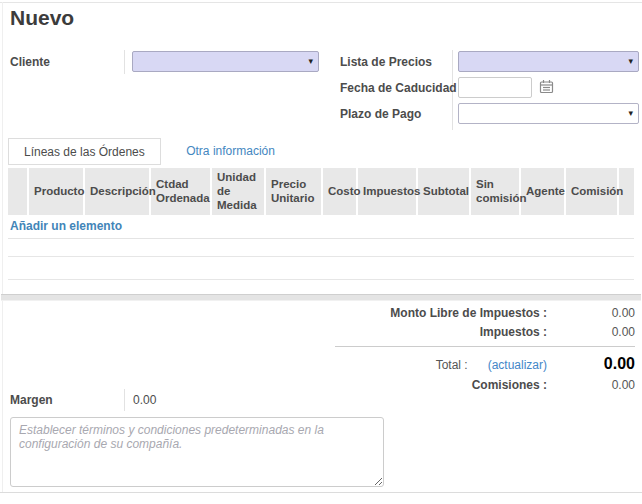  Describe the element at coordinates (230, 152) in the screenshot. I see `tab-otra-informacion: Otra información` at that location.